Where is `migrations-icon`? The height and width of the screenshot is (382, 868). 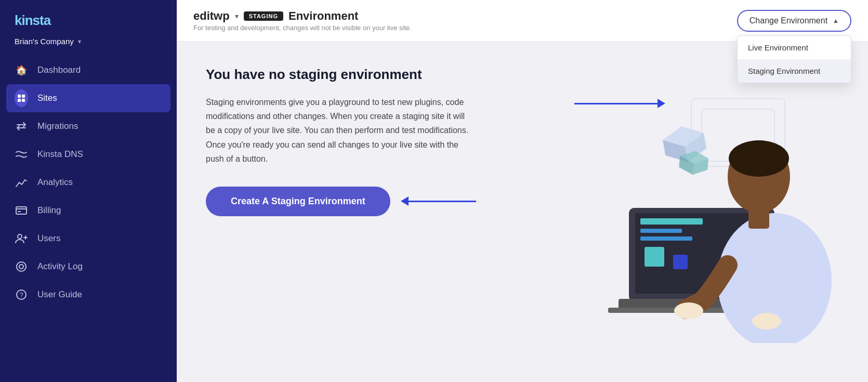 migrations-icon is located at coordinates (21, 126).